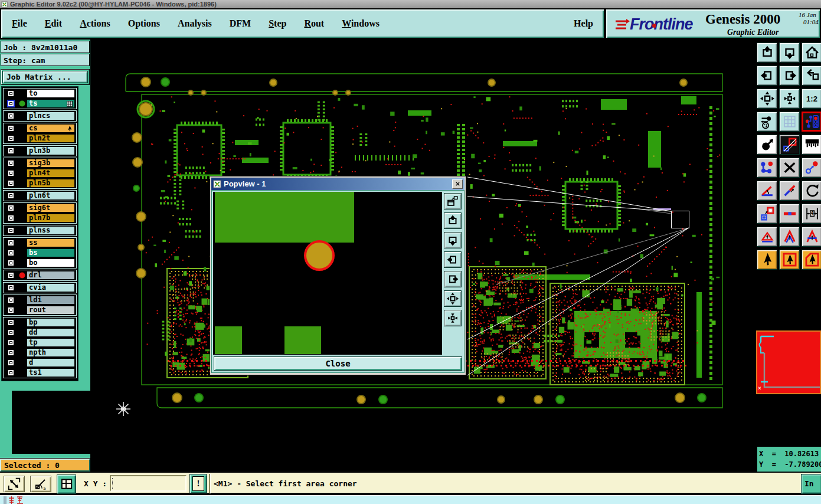 Image resolution: width=821 pixels, height=504 pixels. What do you see at coordinates (51, 263) in the screenshot?
I see `layer-label-bo: bo` at bounding box center [51, 263].